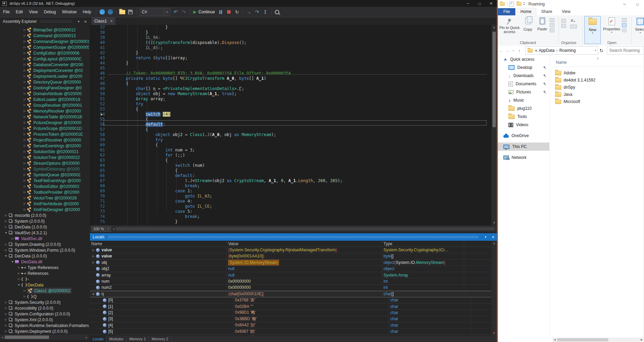 This screenshot has height=342, width=644. I want to click on ribbon-tab-file: File, so click(507, 12).